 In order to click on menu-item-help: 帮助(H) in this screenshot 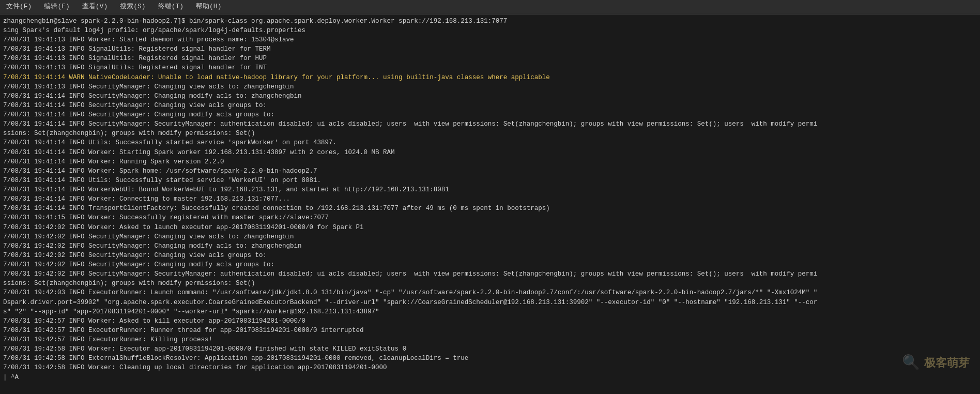, I will do `click(209, 7)`.